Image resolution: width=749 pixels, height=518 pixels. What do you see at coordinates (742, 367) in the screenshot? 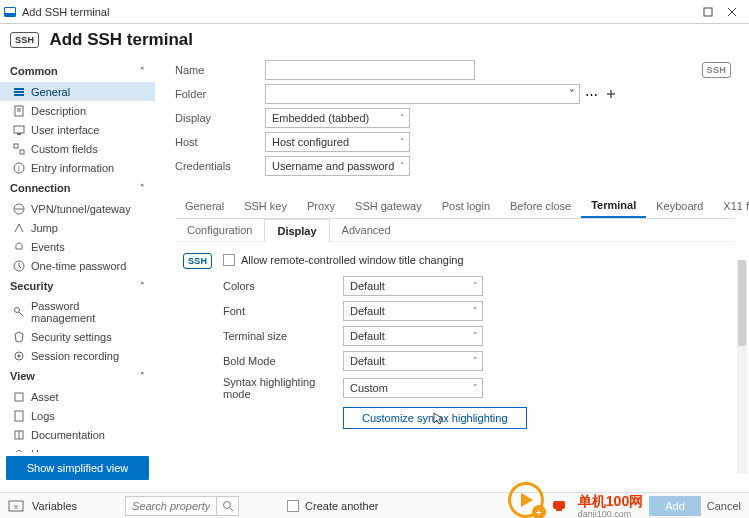
I see `scrollbar` at bounding box center [742, 367].